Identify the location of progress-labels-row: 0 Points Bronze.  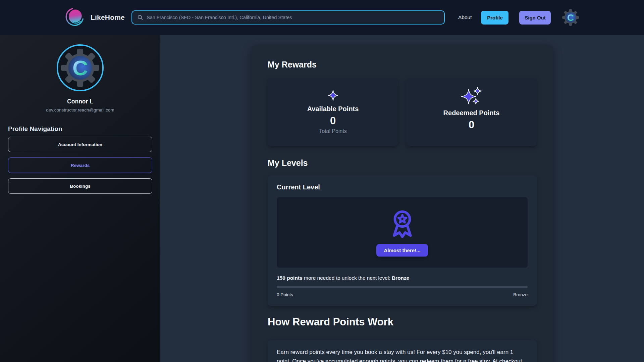
(402, 295).